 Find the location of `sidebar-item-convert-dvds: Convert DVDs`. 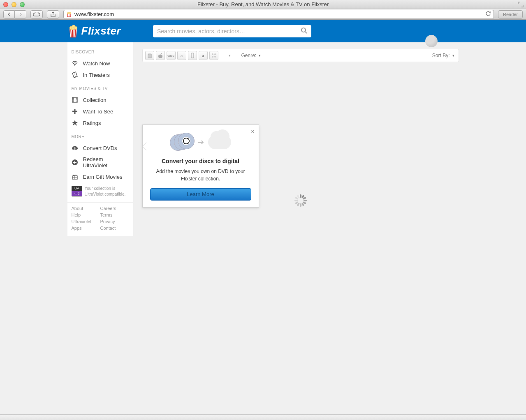

sidebar-item-convert-dvds: Convert DVDs is located at coordinates (100, 148).